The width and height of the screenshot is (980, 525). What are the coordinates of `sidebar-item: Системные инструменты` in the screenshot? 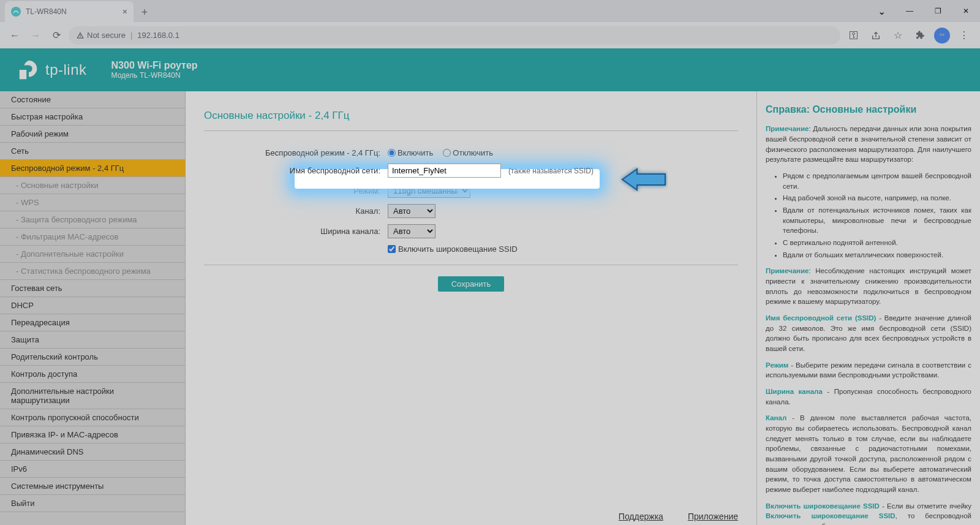 It's located at (92, 486).